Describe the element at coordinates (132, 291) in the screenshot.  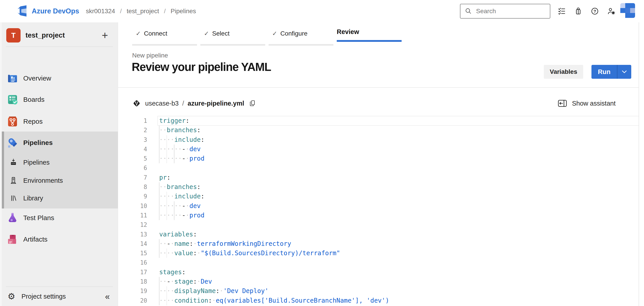
I see `line-number: 19` at that location.